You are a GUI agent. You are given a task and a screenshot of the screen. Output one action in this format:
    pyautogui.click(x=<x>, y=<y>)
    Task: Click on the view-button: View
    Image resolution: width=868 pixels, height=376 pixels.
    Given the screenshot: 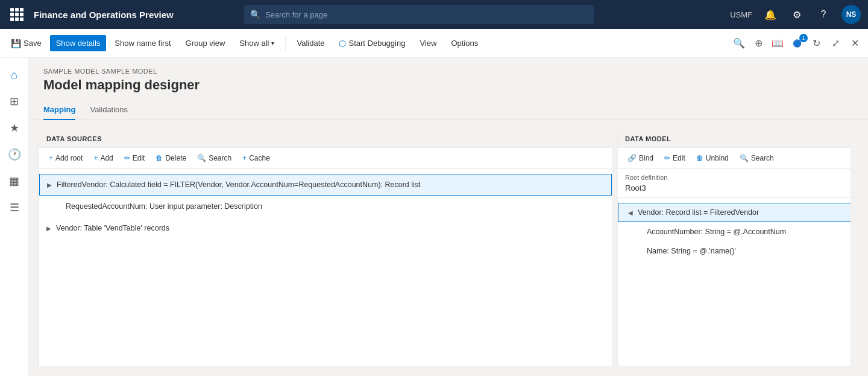 What is the action you would take?
    pyautogui.click(x=428, y=43)
    